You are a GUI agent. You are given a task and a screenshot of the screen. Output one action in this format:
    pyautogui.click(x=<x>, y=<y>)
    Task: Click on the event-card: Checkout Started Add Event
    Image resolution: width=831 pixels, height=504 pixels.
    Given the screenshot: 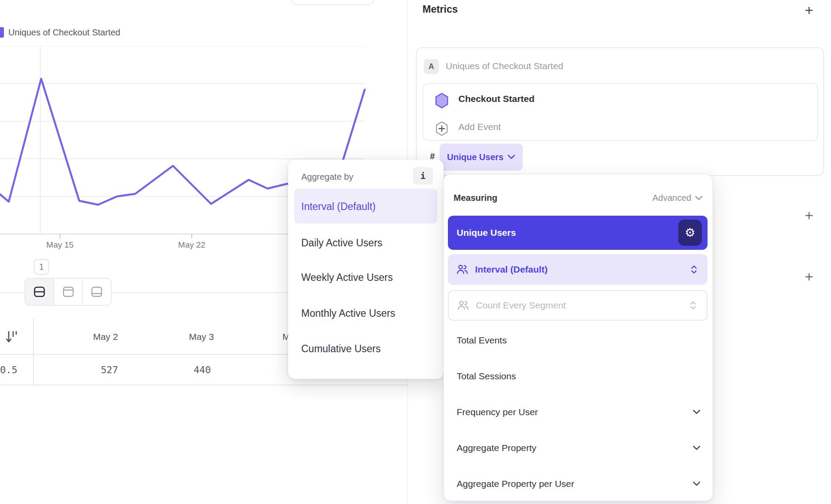 What is the action you would take?
    pyautogui.click(x=620, y=112)
    